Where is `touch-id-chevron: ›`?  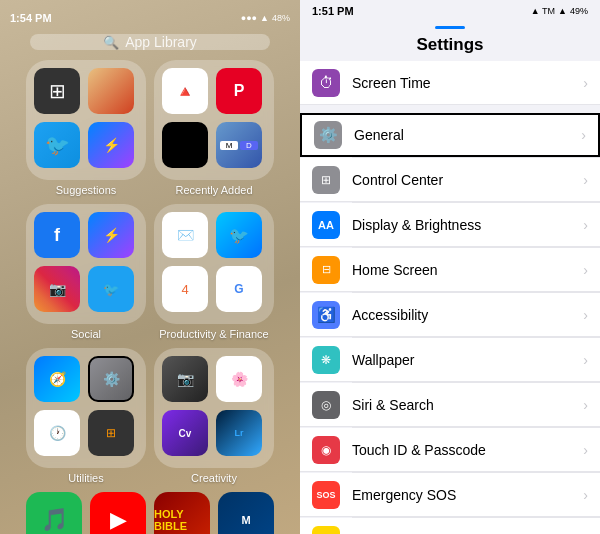 touch-id-chevron: › is located at coordinates (586, 450).